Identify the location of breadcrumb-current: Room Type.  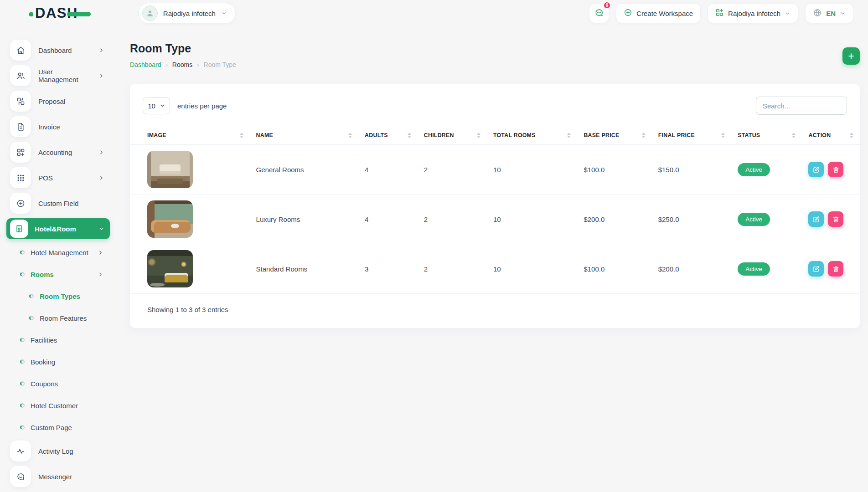
(220, 65).